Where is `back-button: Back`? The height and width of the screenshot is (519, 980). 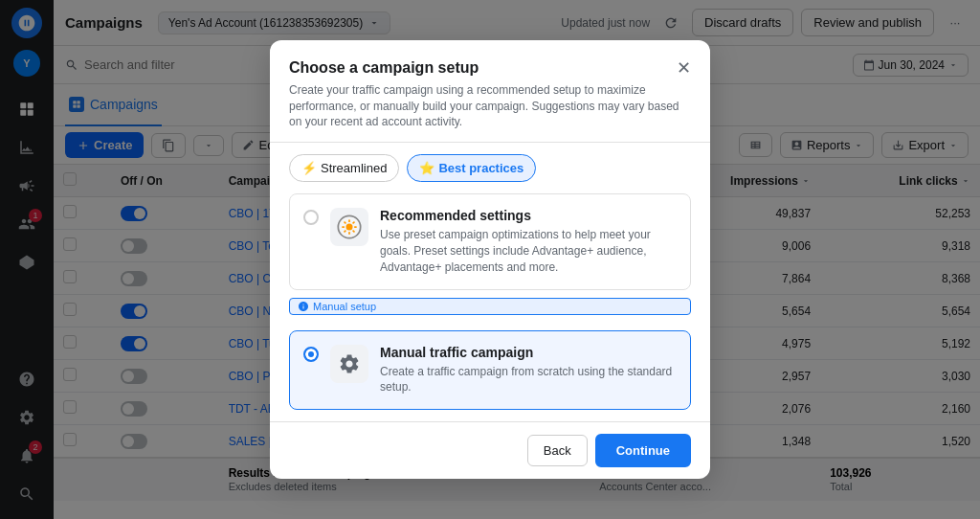 back-button: Back is located at coordinates (557, 450).